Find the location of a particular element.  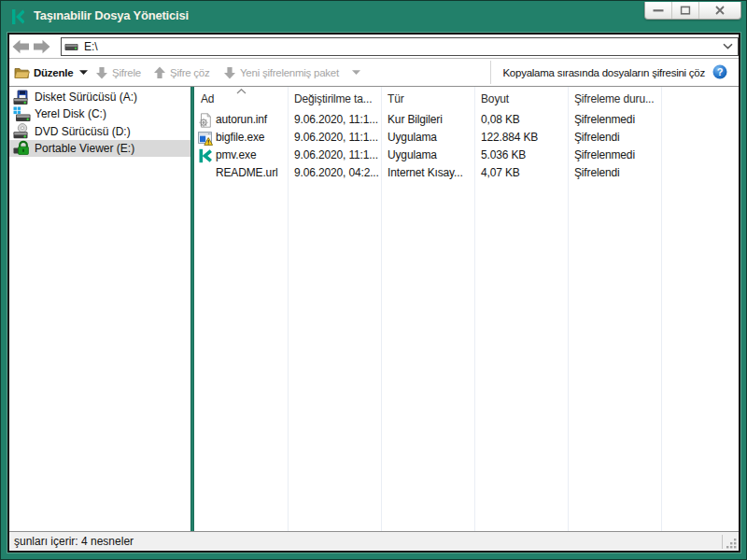

arrow-up-icon is located at coordinates (160, 73).